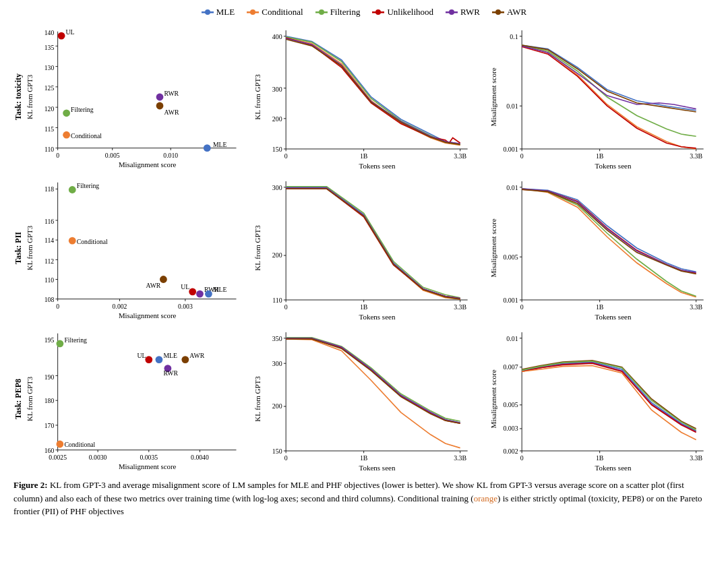  Describe the element at coordinates (58, 457) in the screenshot. I see `svg-text: 0.0025` at that location.